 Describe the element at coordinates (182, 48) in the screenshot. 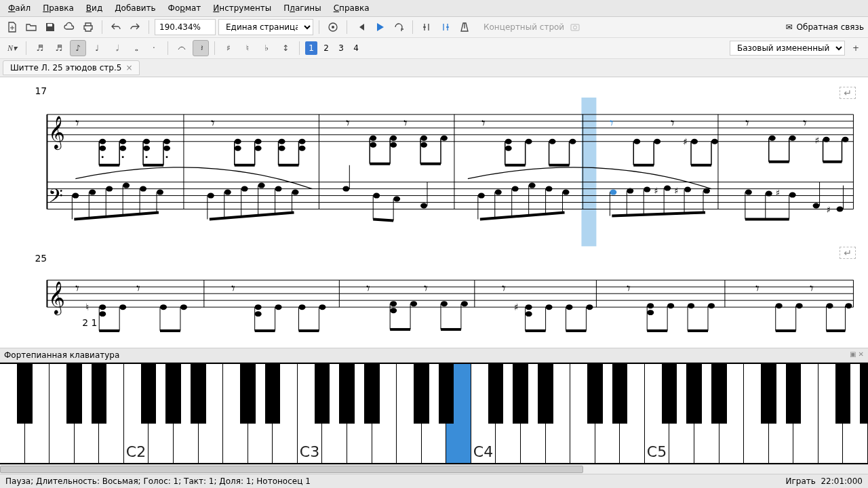

I see `tie-icon` at that location.